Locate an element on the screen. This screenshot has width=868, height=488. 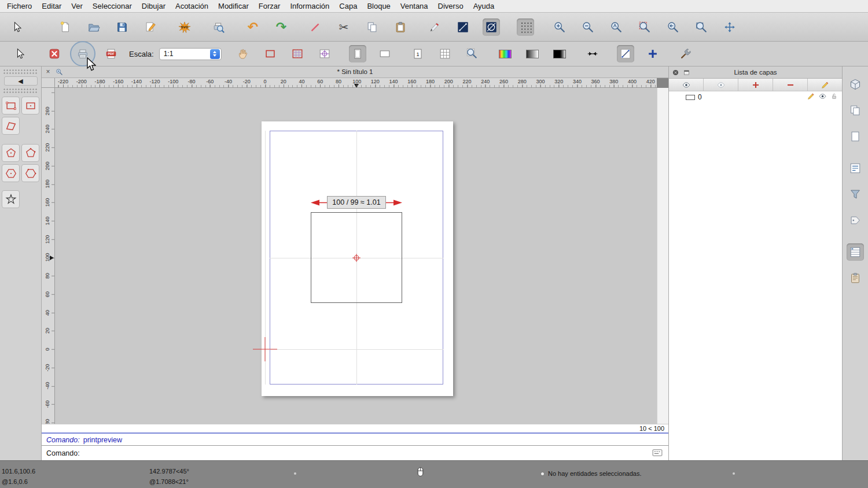
fit-one-page-button: 1 is located at coordinates (418, 54).